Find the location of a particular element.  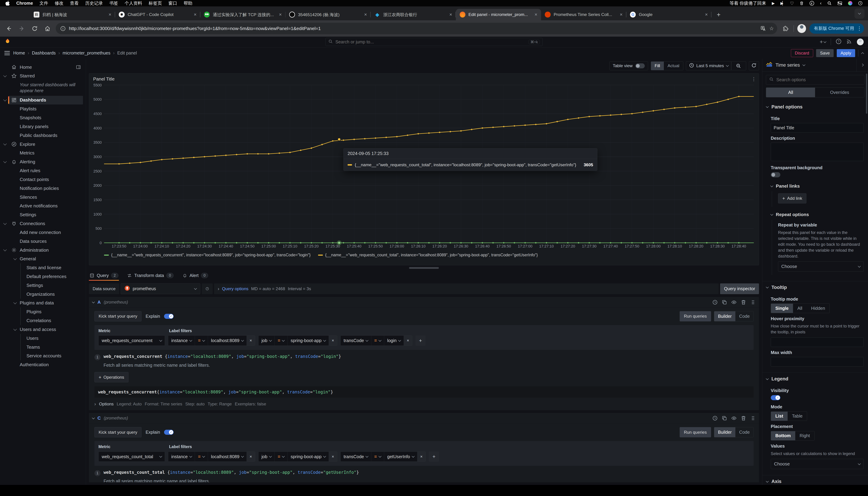

time-range-picker: Last 5 minutes is located at coordinates (716, 66).